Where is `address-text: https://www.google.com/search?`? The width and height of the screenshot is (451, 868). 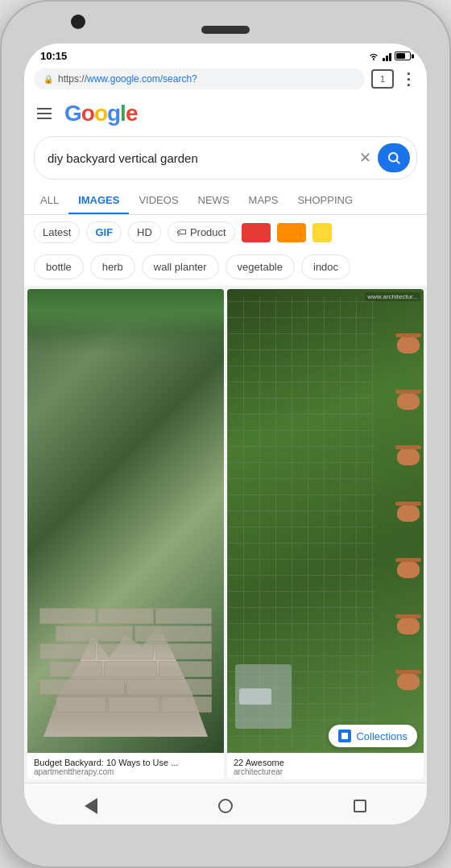
address-text: https://www.google.com/search? is located at coordinates (206, 79).